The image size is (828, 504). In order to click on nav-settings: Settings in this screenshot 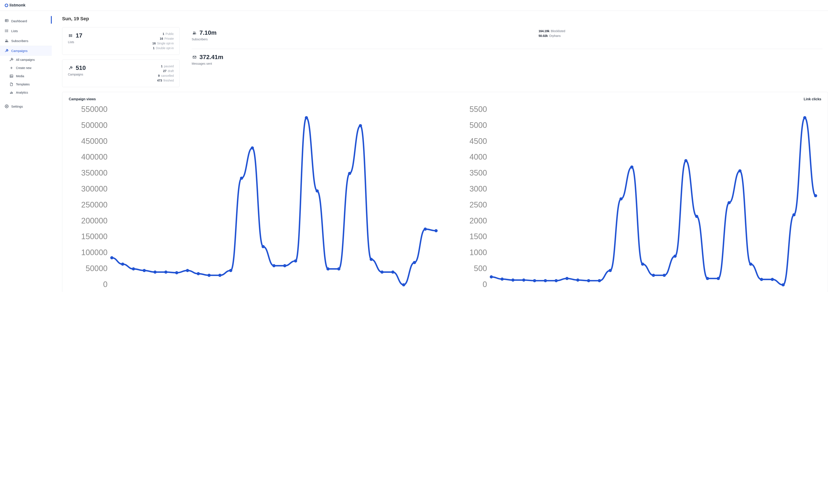, I will do `click(26, 106)`.